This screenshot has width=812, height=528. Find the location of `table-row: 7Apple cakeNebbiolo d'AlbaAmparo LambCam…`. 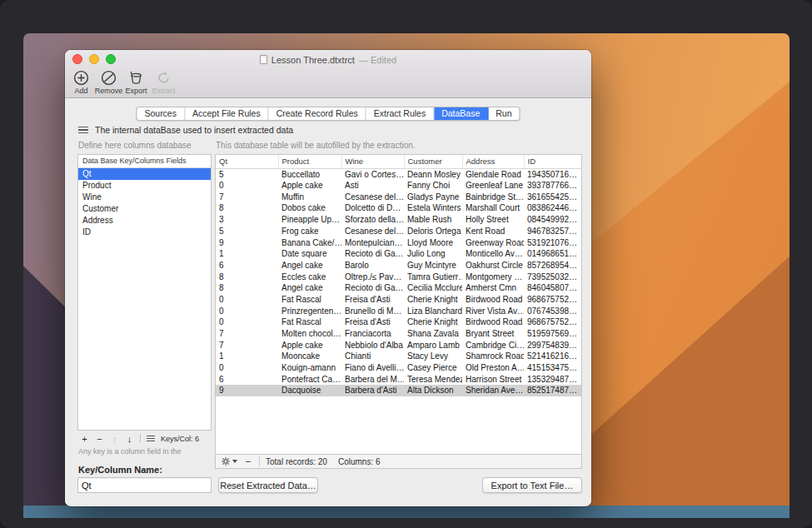

table-row: 7Apple cakeNebbiolo d'AlbaAmparo LambCam… is located at coordinates (399, 346).